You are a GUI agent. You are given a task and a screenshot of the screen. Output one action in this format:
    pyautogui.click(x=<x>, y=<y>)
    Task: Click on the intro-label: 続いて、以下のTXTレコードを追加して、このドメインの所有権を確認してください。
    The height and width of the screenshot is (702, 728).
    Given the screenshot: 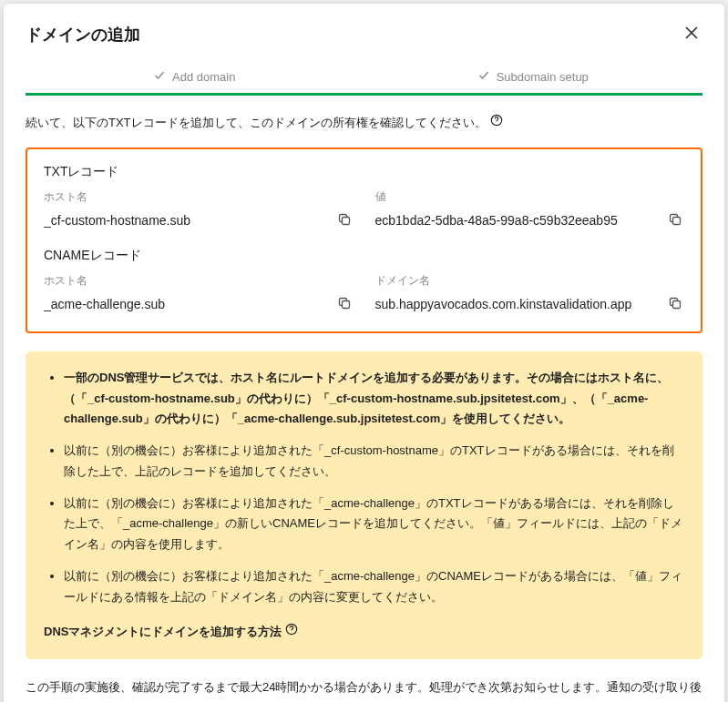 What is the action you would take?
    pyautogui.click(x=256, y=124)
    